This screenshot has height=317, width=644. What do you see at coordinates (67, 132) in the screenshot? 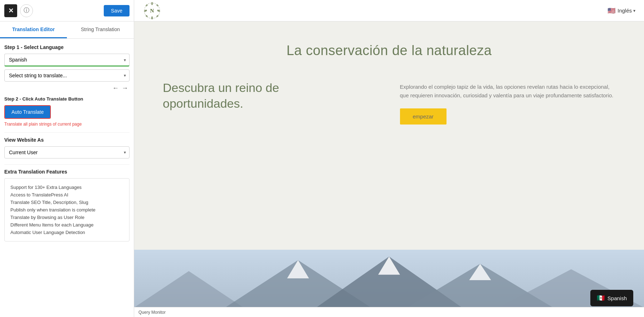
I see `divider` at bounding box center [67, 132].